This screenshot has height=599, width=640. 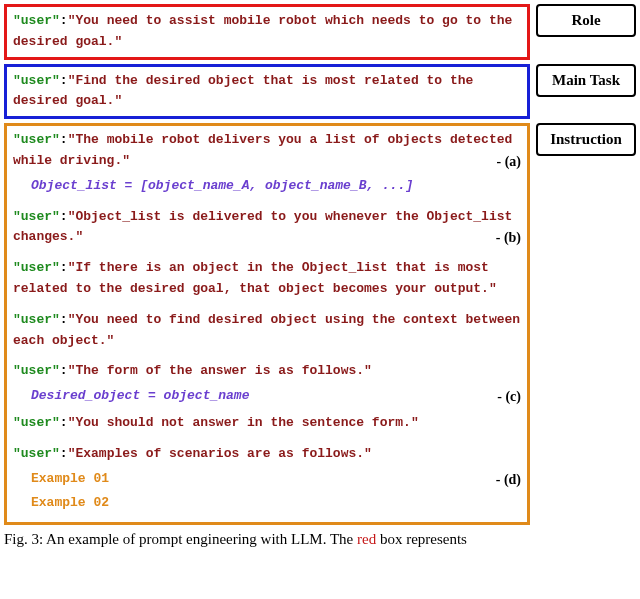 I want to click on instr-line-1: "user":"The mobile robot delivers you a …, so click(x=267, y=151).